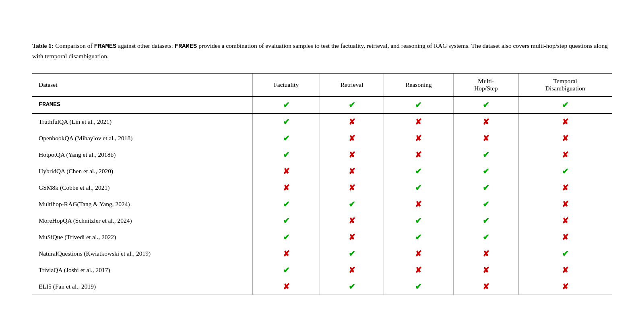 The image size is (644, 336). Describe the element at coordinates (142, 286) in the screenshot. I see `dataset-name-cell: ELI5 (Fan et al., 2019)` at that location.